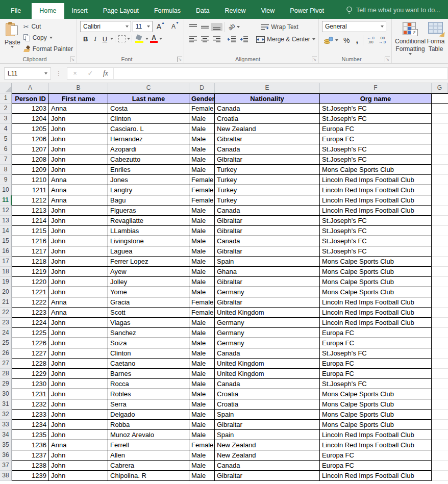  I want to click on cell: St.Joseph's FC, so click(376, 119).